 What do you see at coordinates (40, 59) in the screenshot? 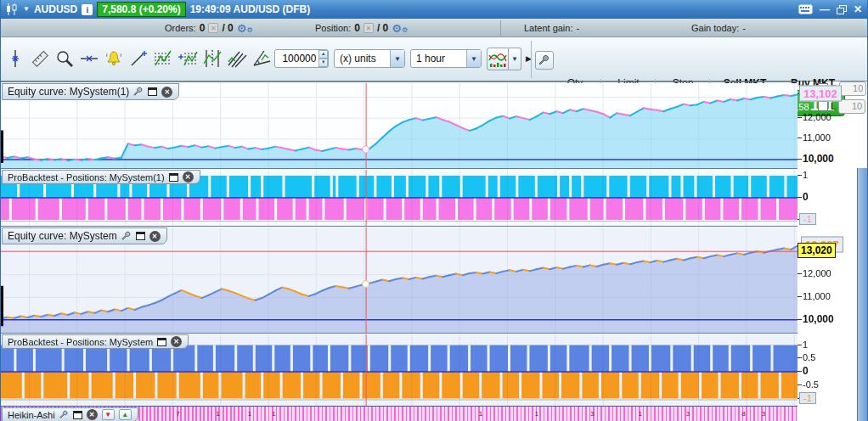
I see `ruler-tool-icon` at bounding box center [40, 59].